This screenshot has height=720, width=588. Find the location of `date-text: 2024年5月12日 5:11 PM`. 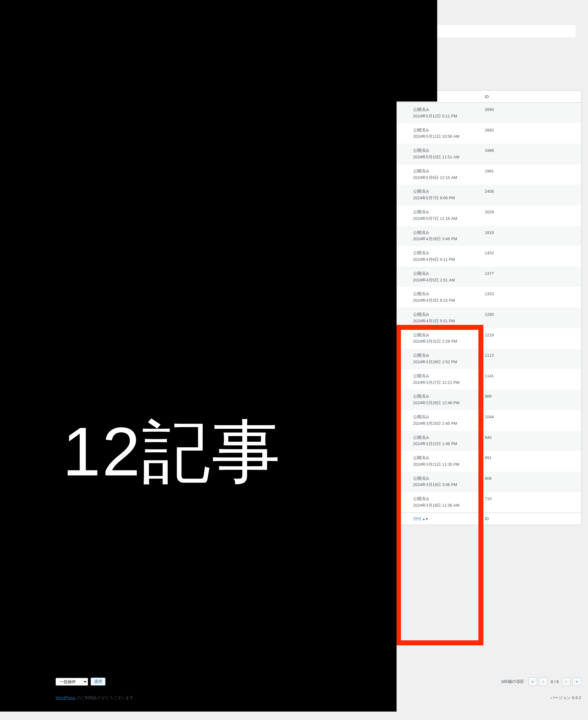

date-text: 2024年5月12日 5:11 PM is located at coordinates (445, 117).